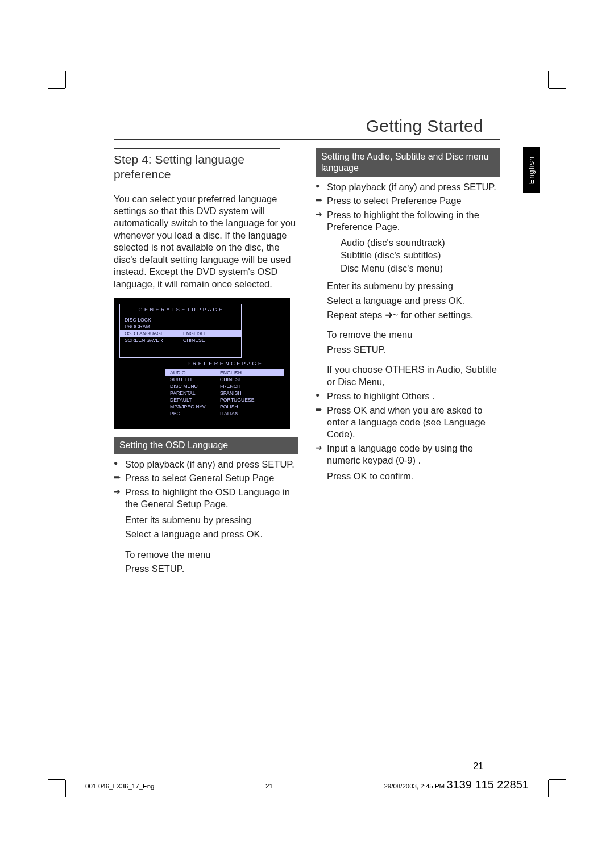 This screenshot has width=614, height=868. Describe the element at coordinates (414, 786) in the screenshot. I see `footer-timestamp: 29/08/2003, 2:45 PM` at that location.